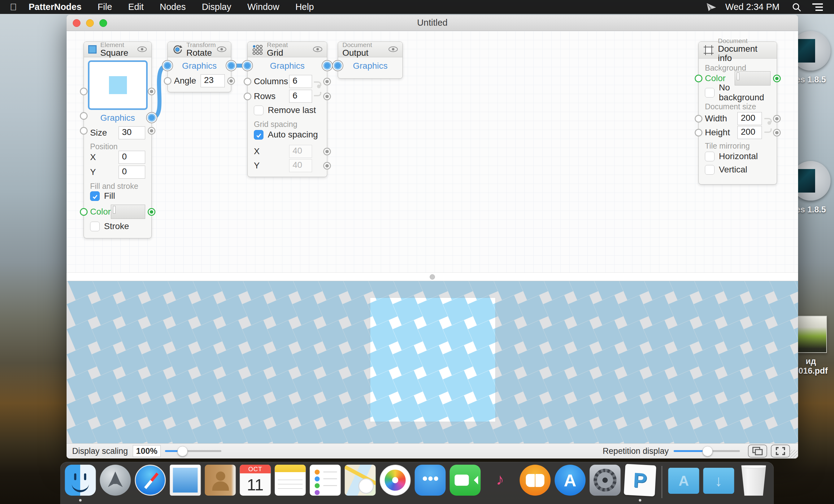 The width and height of the screenshot is (834, 504). Describe the element at coordinates (777, 118) in the screenshot. I see `width-output-port` at that location.